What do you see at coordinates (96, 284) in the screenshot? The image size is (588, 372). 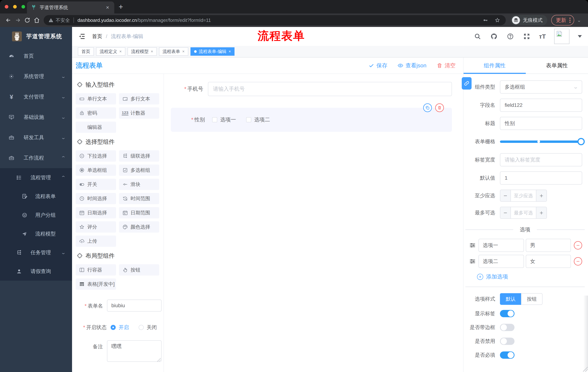 I see `palette-item-table: 表格[开发中]` at bounding box center [96, 284].